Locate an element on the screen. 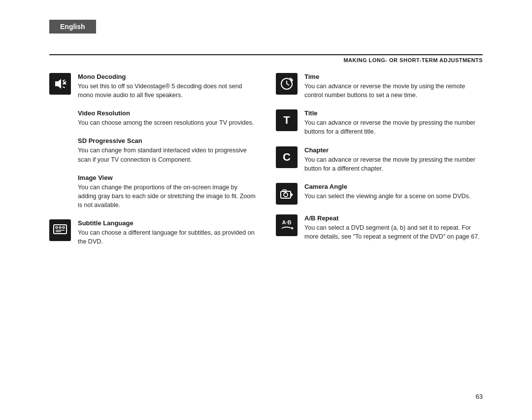  subtitle-language-title: Subtitle Language is located at coordinates (167, 223).